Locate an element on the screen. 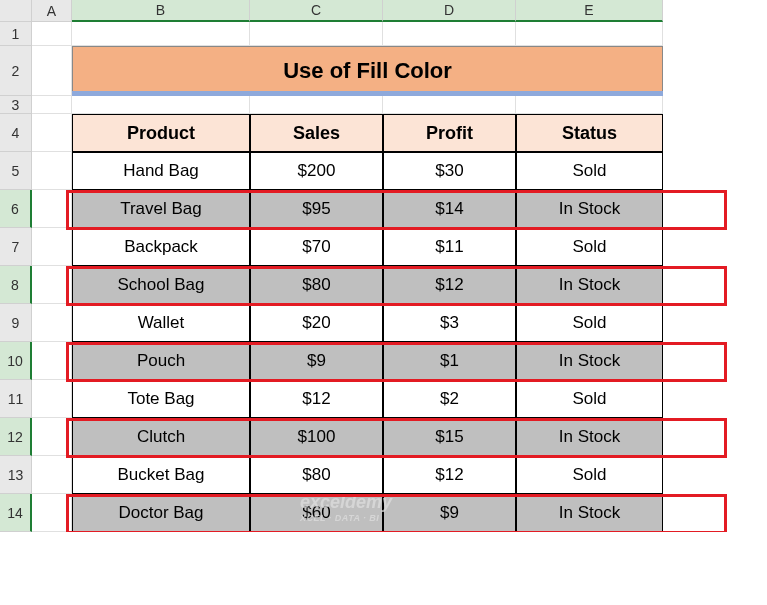  cell-E1 is located at coordinates (590, 34).